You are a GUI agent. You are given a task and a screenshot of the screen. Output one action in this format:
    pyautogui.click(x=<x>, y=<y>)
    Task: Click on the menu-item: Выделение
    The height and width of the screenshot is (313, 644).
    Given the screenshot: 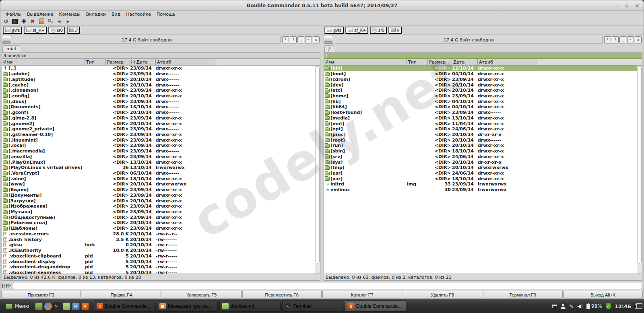 What is the action you would take?
    pyautogui.click(x=40, y=14)
    